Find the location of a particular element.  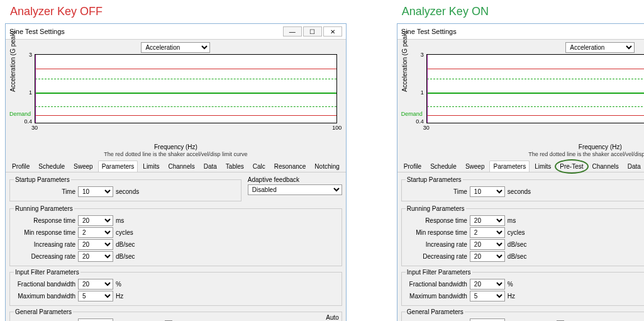

tab-resonance: Resonance is located at coordinates (291, 166).